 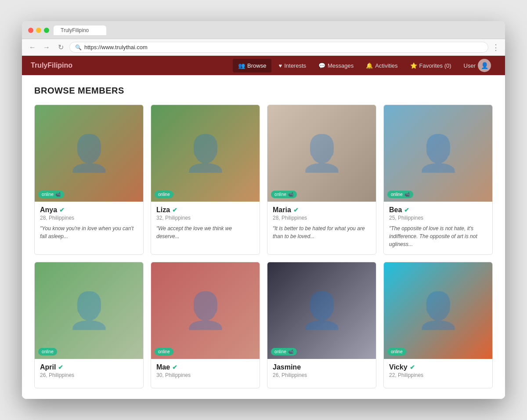 I want to click on nav-item-user: User 👤, so click(x=477, y=65).